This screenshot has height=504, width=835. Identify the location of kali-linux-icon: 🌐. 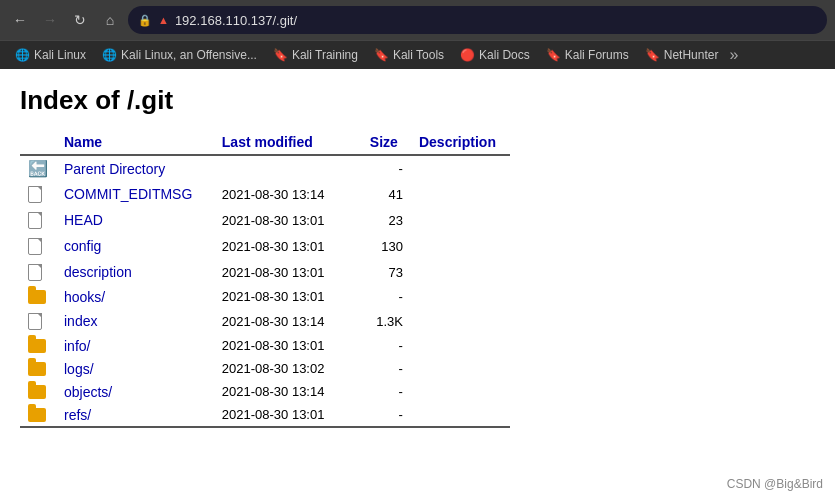
(22, 55).